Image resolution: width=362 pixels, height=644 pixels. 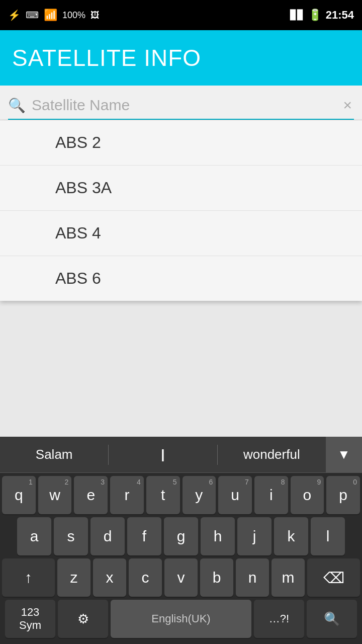 What do you see at coordinates (181, 495) in the screenshot?
I see `key-row-1: q1 w2 e3 r4 t5 y6 u7 i8 o9 p0` at bounding box center [181, 495].